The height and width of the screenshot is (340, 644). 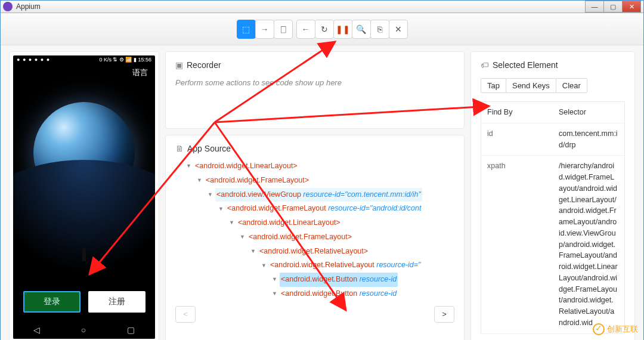 What do you see at coordinates (315, 209) in the screenshot?
I see `tree-node: ▼<android.widget.FrameLayout resource-id…` at bounding box center [315, 209].